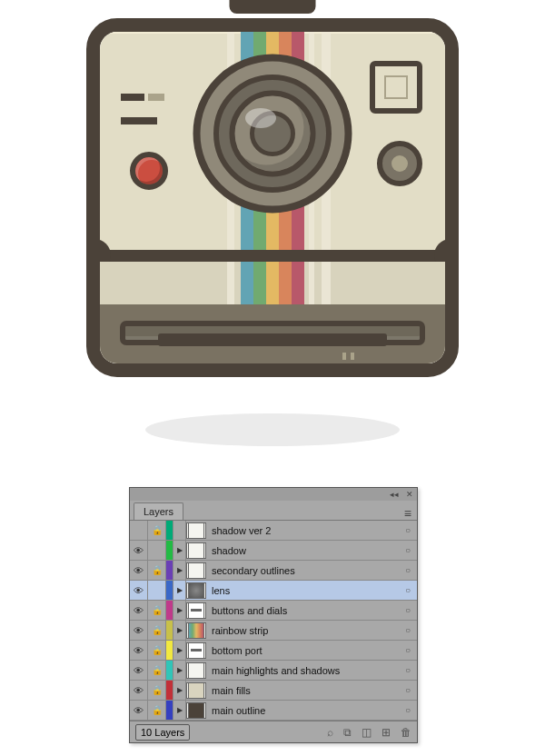 The image size is (545, 756). I want to click on layer-row: 👁🔒▶buttons and dials○, so click(273, 611).